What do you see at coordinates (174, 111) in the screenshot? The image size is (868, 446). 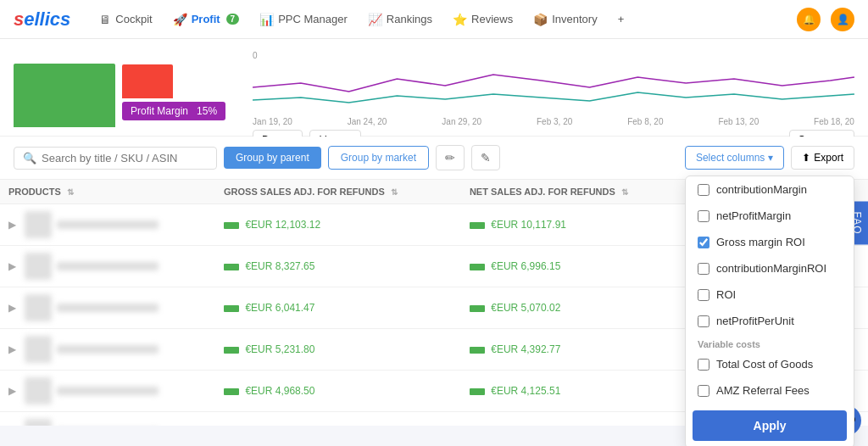 I see `profit-margin-badge: Profit Margin 15%` at bounding box center [174, 111].